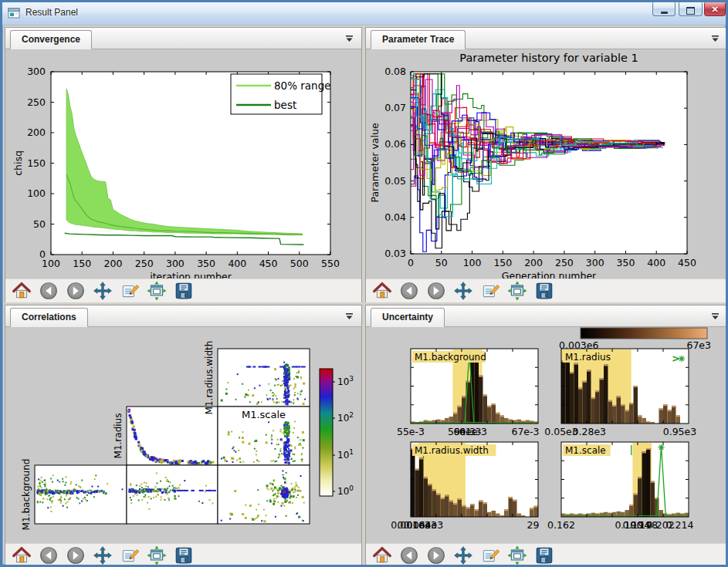 The image size is (728, 567). Describe the element at coordinates (548, 58) in the screenshot. I see `svg-text:Parameter history for variable: Parameter history for variable 1` at that location.